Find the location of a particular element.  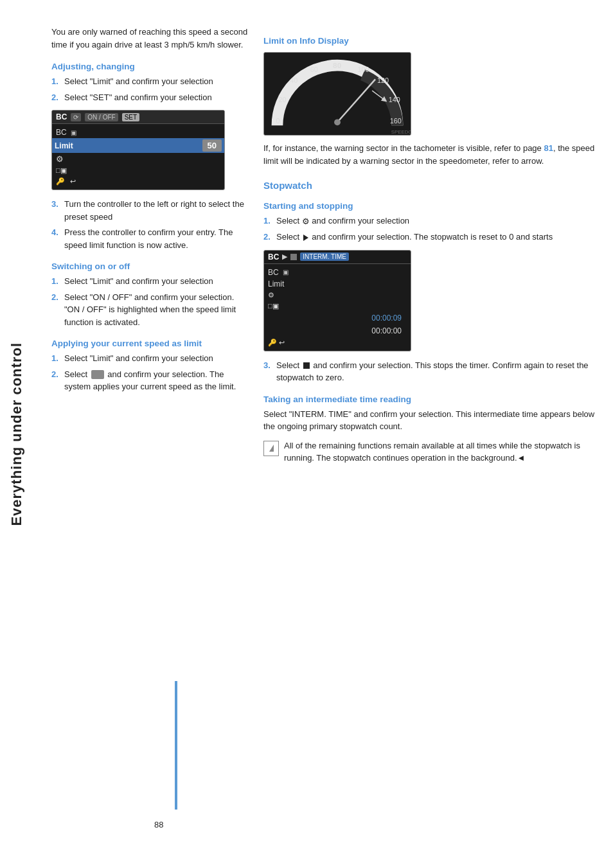

starting-heading: Starting and stopping is located at coordinates (432, 206).